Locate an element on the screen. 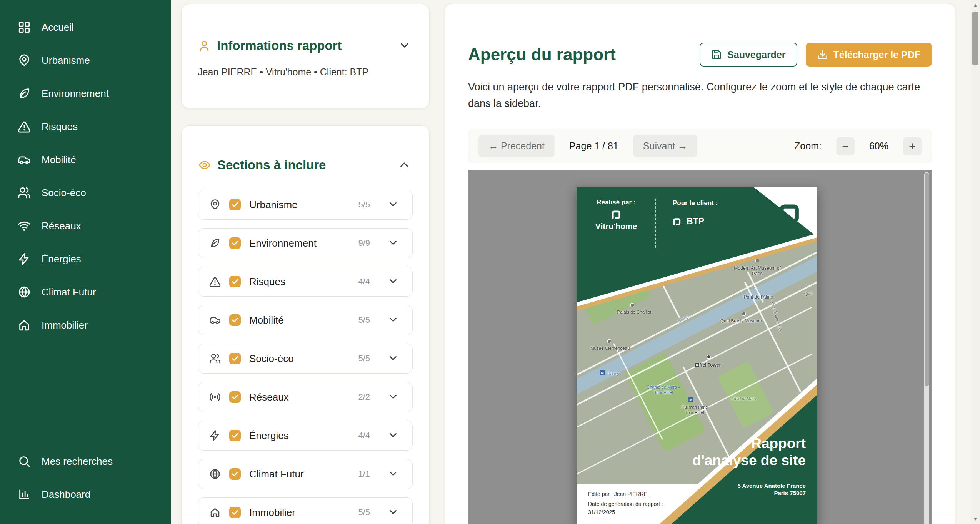 This screenshot has height=524, width=980. section-row-mobilite: Mobilité 5/5 is located at coordinates (305, 320).